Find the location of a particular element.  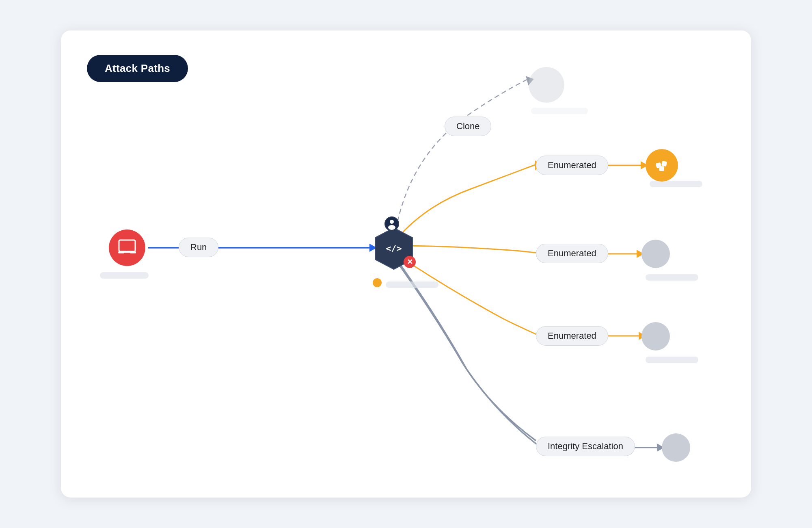

enum2-bar is located at coordinates (672, 277).